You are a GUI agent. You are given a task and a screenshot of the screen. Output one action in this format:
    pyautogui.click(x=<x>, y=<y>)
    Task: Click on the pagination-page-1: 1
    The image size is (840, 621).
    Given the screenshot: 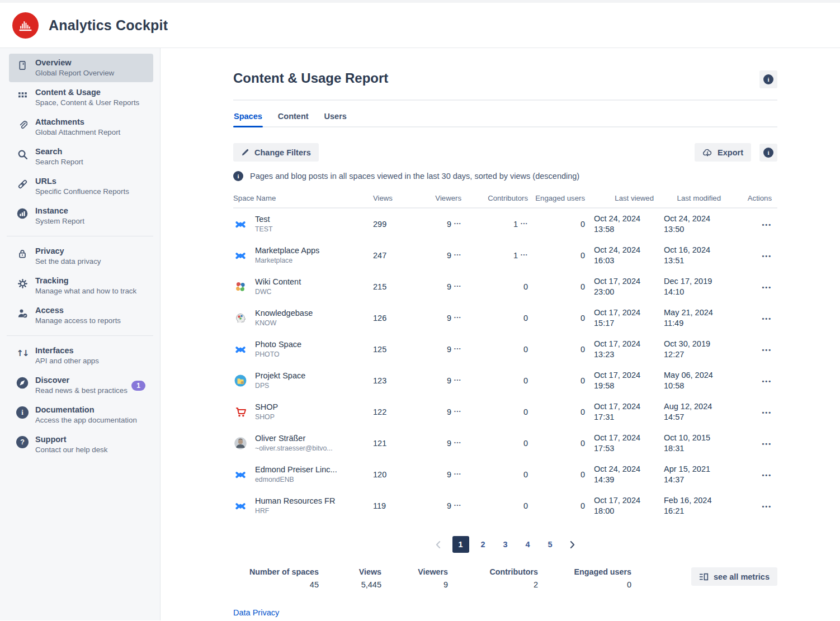 What is the action you would take?
    pyautogui.click(x=461, y=544)
    